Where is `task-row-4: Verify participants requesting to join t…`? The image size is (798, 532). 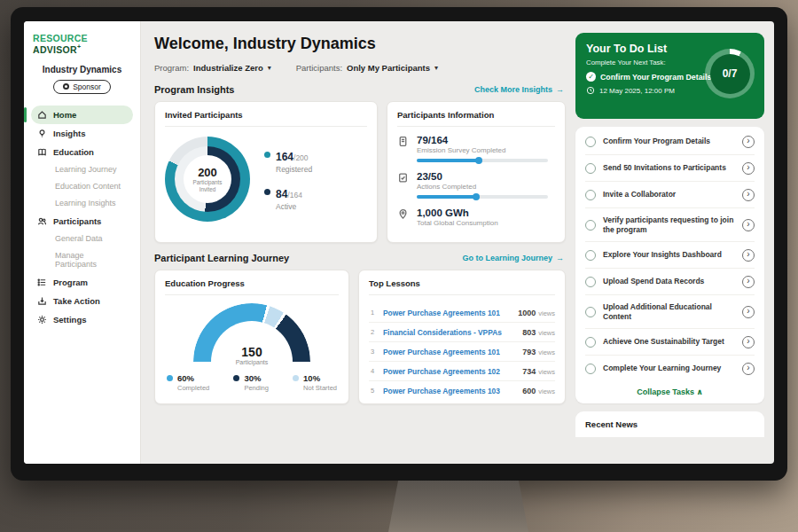 task-row-4: Verify participants requesting to join t… is located at coordinates (670, 225).